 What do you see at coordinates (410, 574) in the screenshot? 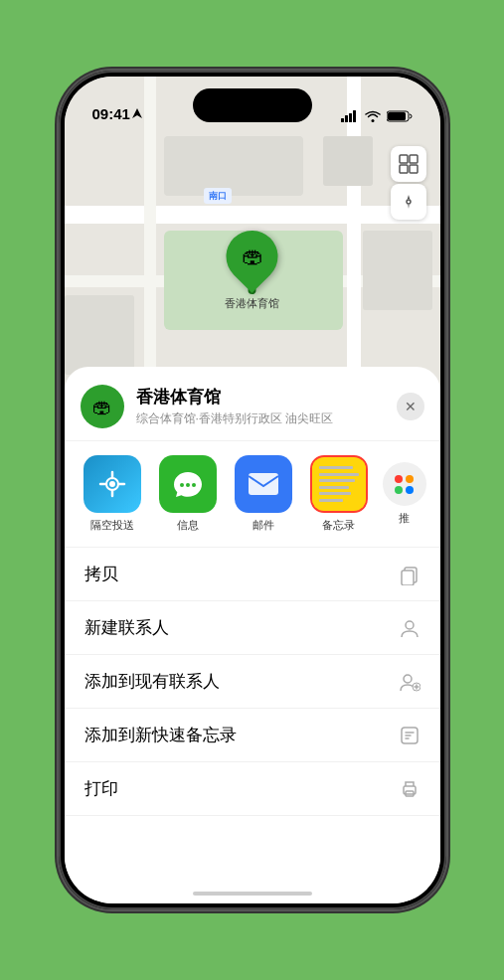
I see `copy-icon` at bounding box center [410, 574].